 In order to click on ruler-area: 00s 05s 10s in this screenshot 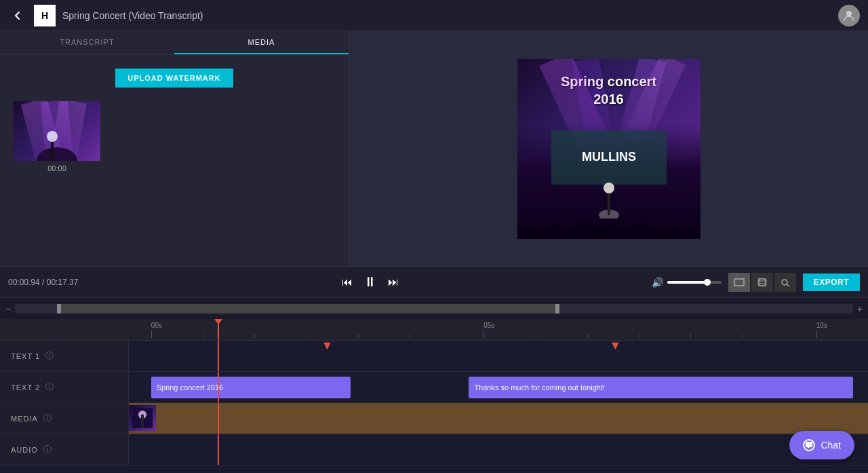, I will do `click(498, 330)`.